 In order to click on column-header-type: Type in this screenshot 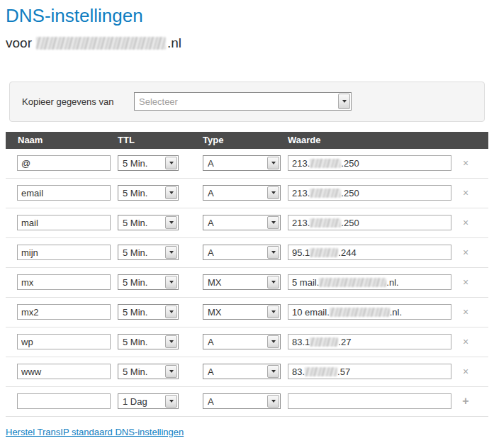, I will do `click(242, 140)`.